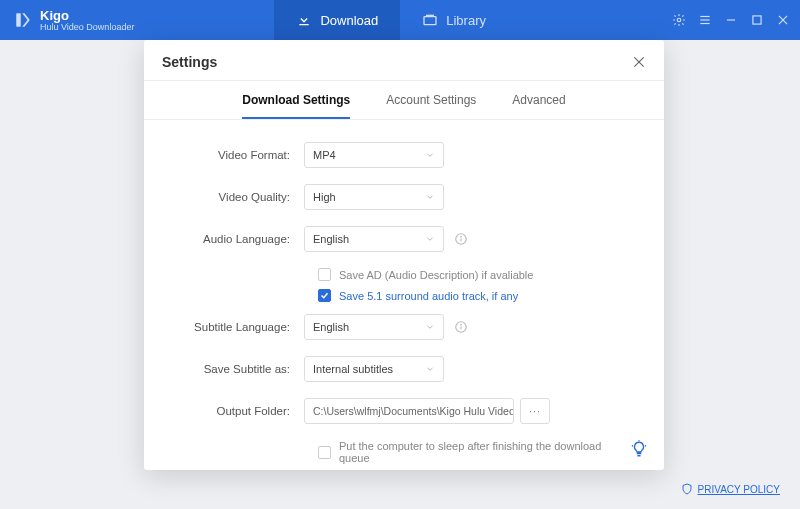 This screenshot has height=509, width=800. Describe the element at coordinates (736, 20) in the screenshot. I see `window-controls` at that location.